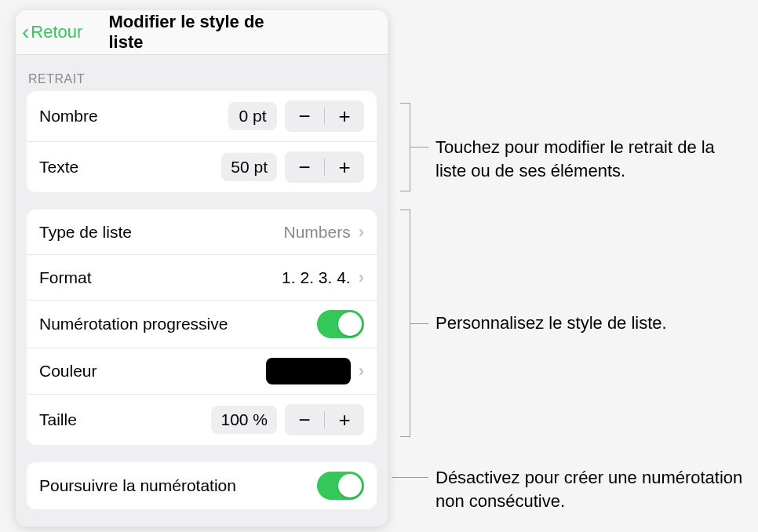  What do you see at coordinates (304, 420) in the screenshot?
I see `taille-decrement-button: −` at bounding box center [304, 420].